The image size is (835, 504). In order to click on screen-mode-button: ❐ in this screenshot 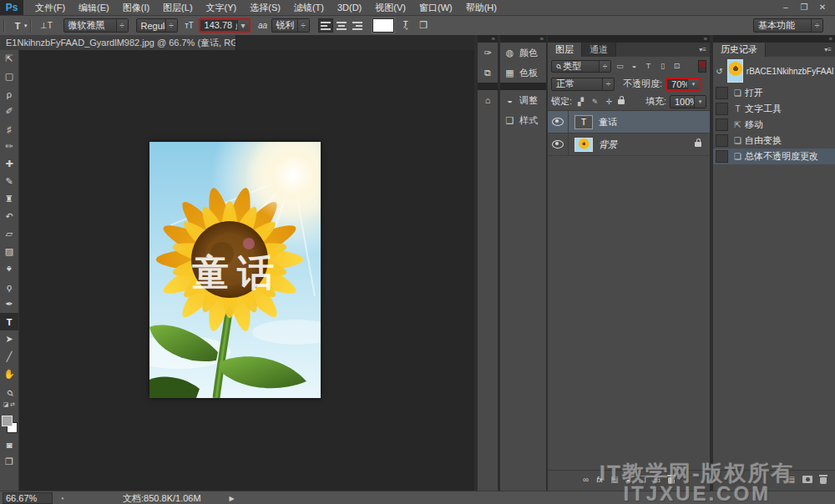, I will do `click(9, 462)`.